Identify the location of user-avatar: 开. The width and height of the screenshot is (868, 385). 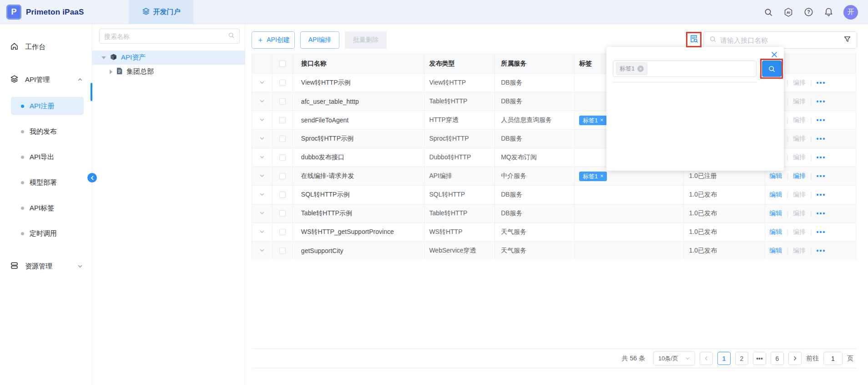
(851, 12).